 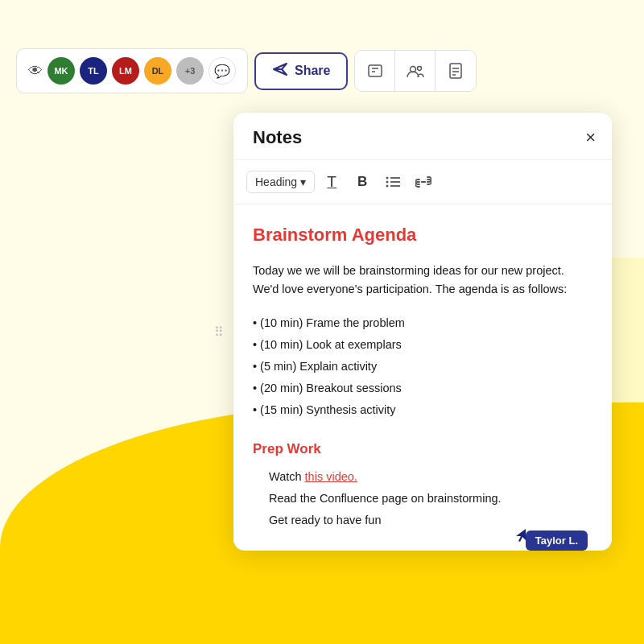 What do you see at coordinates (423, 137) in the screenshot?
I see `notes-header: Notes ×` at bounding box center [423, 137].